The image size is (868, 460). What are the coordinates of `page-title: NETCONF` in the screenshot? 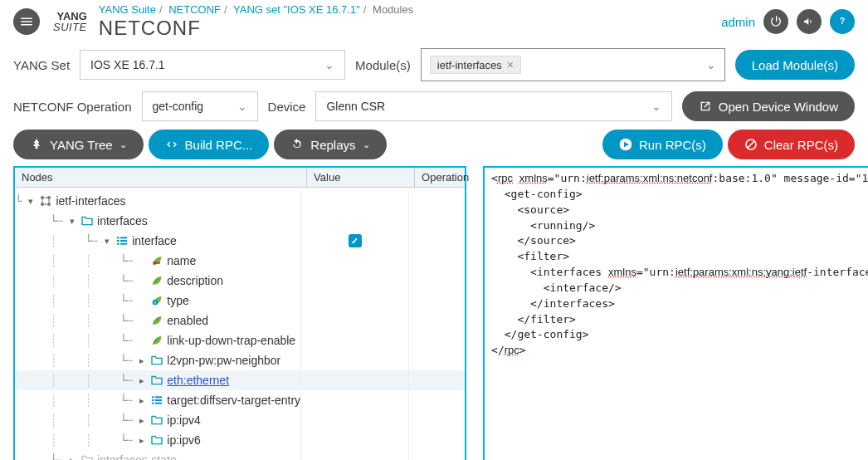 It's located at (256, 28).